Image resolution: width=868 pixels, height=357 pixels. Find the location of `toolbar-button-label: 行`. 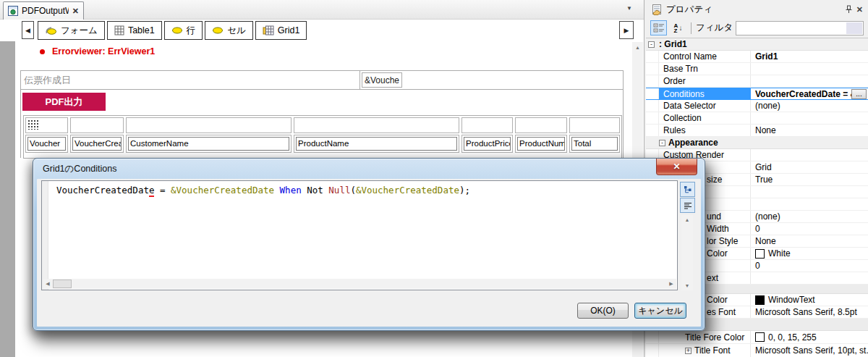

toolbar-button-label: 行 is located at coordinates (191, 30).